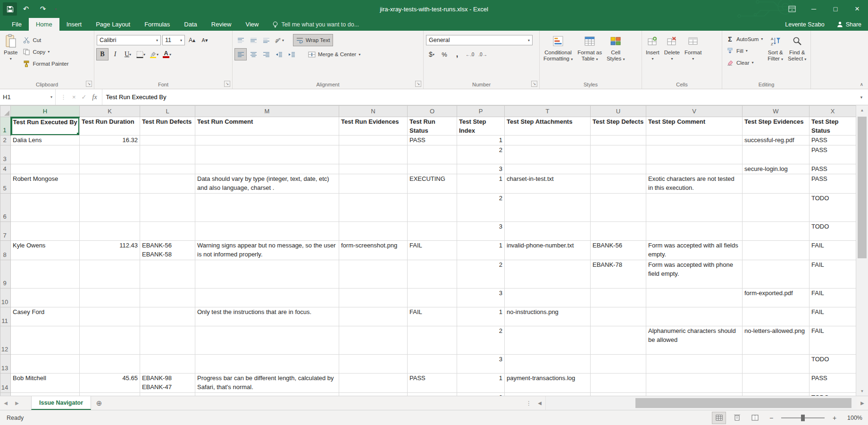 This screenshot has width=868, height=425. Describe the element at coordinates (45, 298) in the screenshot. I see `cell-H10` at that location.